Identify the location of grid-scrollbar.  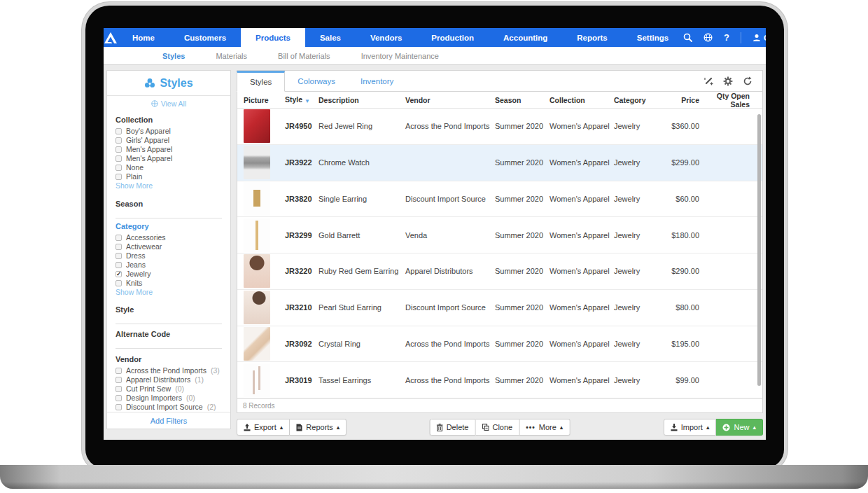
(759, 250).